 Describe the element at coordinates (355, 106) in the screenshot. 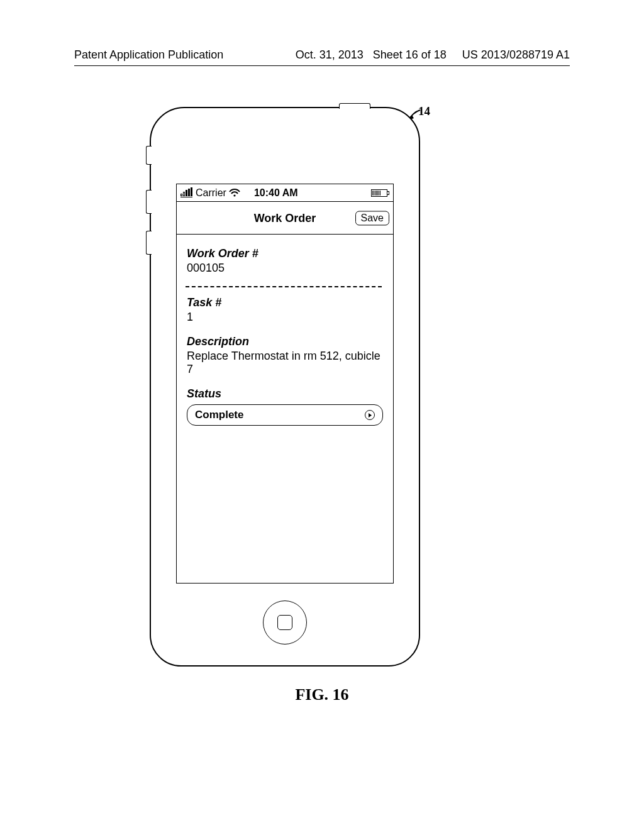

I see `power-button` at that location.